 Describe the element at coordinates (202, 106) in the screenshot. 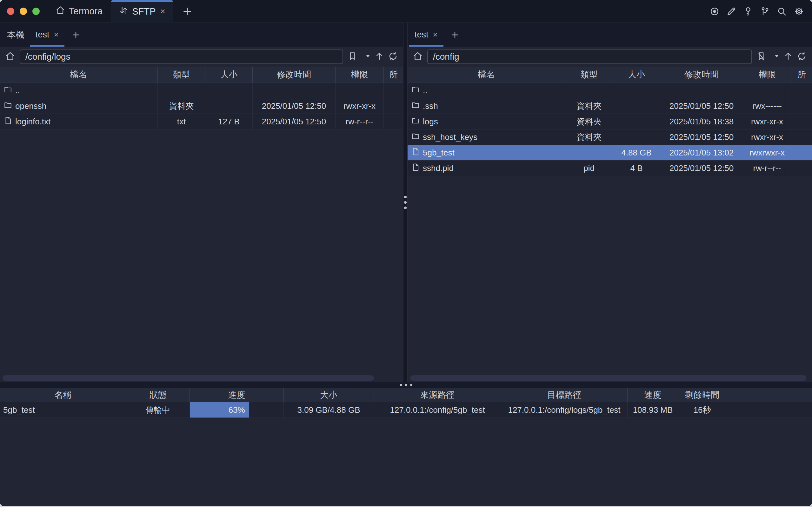

I see `table-row: openssh 資料夾 2025/01/05 12:50 rwxr-xr-x` at that location.